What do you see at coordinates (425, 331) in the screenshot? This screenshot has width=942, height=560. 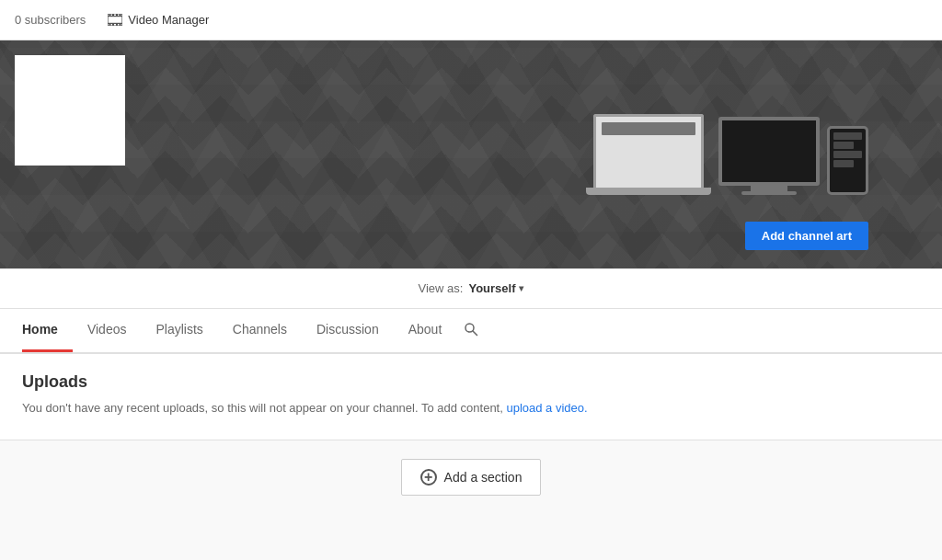 I see `tab-about: About` at bounding box center [425, 331].